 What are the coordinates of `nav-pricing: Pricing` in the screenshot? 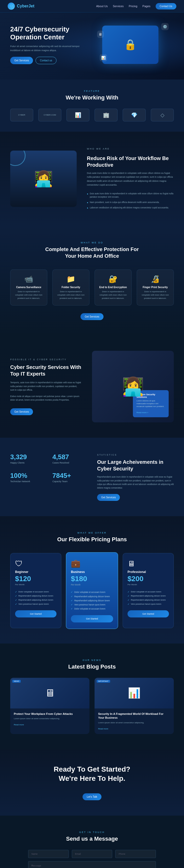 It's located at (133, 6).